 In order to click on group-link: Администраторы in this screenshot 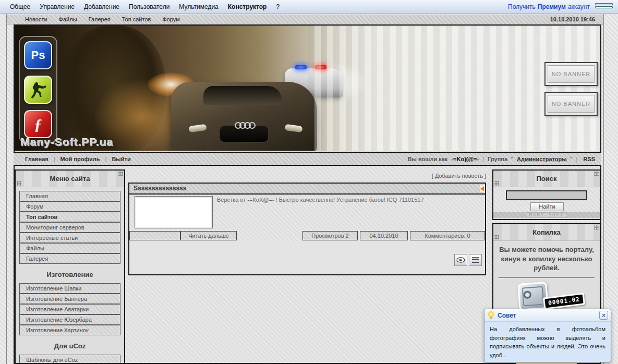, I will do `click(542, 159)`.